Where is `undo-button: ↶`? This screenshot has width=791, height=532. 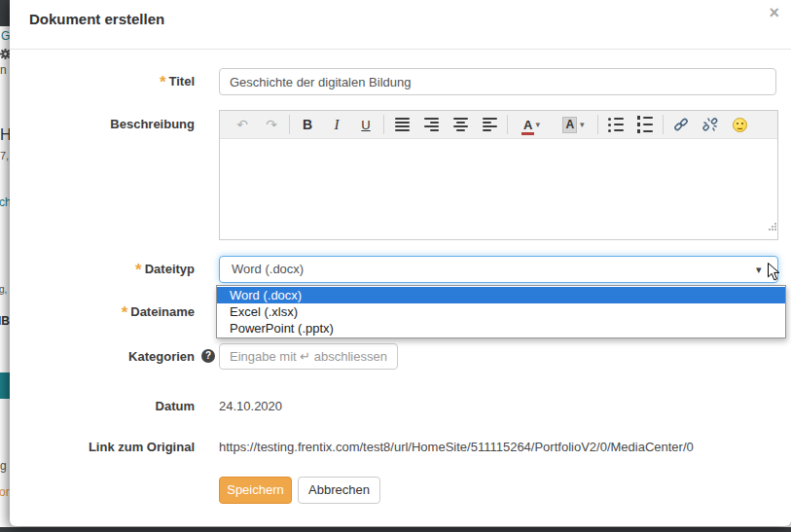
undo-button: ↶ is located at coordinates (242, 124).